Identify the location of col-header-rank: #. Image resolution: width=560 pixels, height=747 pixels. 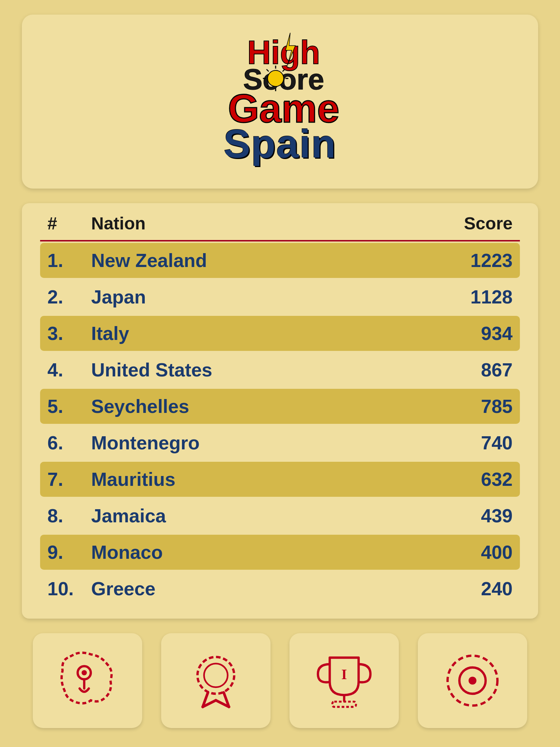
(69, 223).